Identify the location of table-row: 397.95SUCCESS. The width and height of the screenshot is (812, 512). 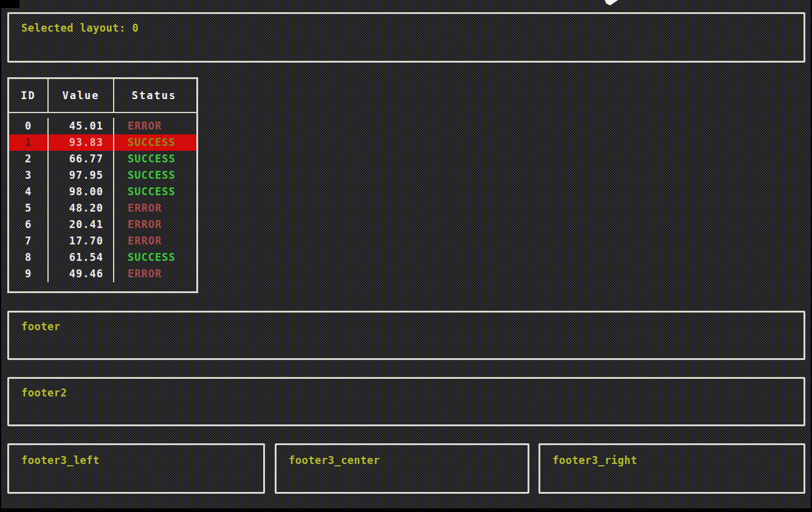
(103, 175).